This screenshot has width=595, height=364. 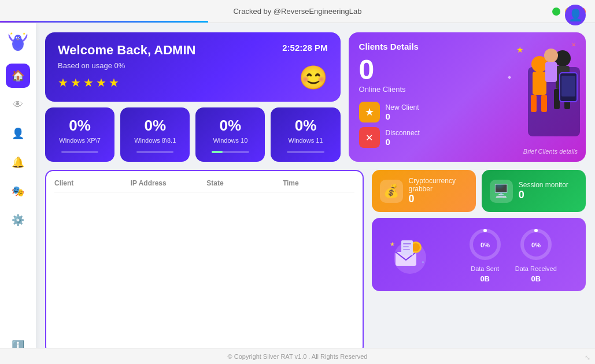 I want to click on minimize-button, so click(x=556, y=12).